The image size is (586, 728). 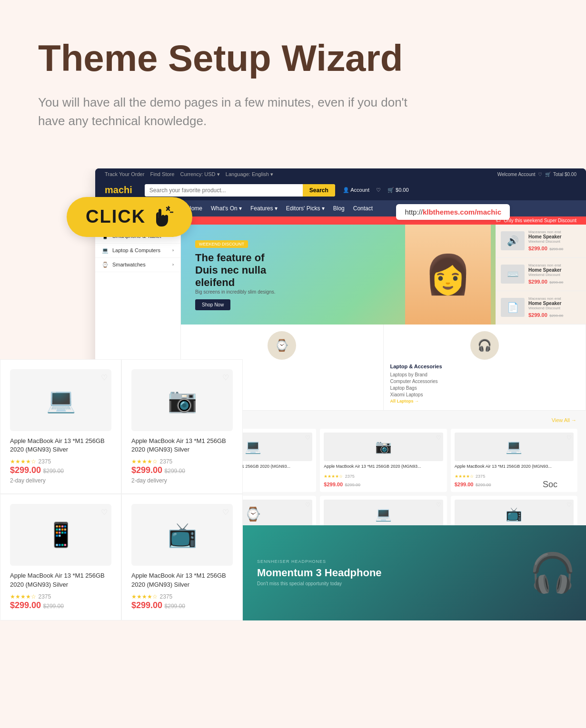 I want to click on account-icon: 👤 Account, so click(x=356, y=190).